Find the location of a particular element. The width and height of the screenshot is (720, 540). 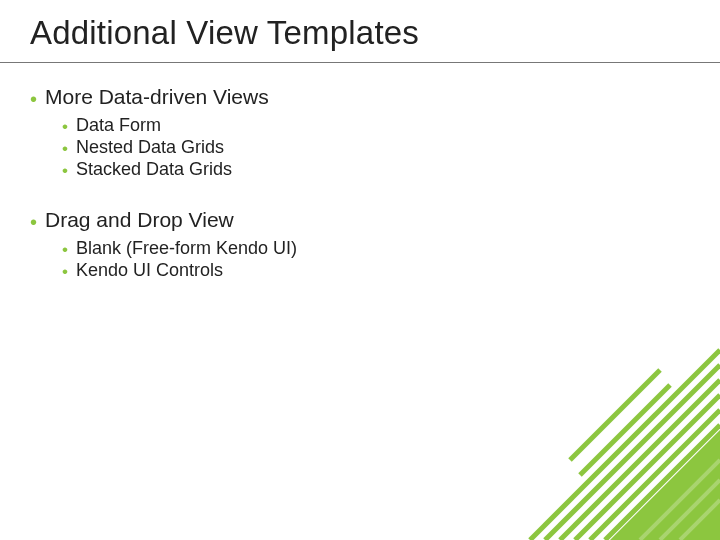

bullet-sublist: • Blank (Free-form Kendo UI) • Kendo UI … is located at coordinates (376, 260).